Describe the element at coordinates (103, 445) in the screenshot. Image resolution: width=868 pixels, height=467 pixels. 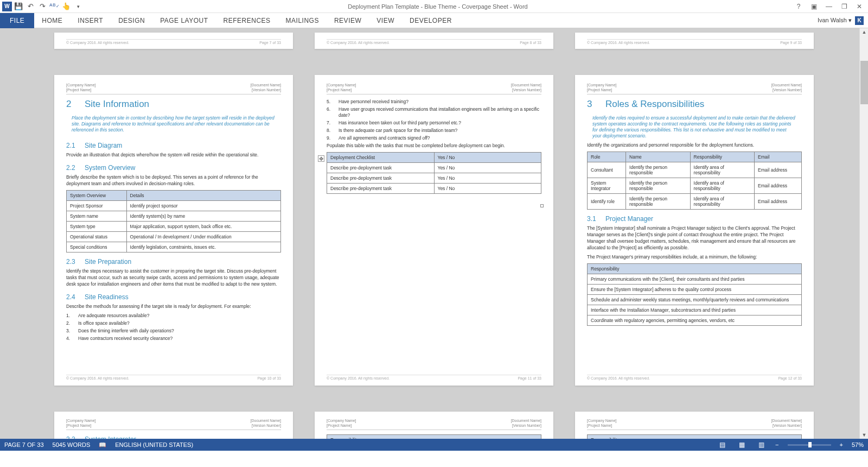
I see `spell-check-status: 📖` at that location.